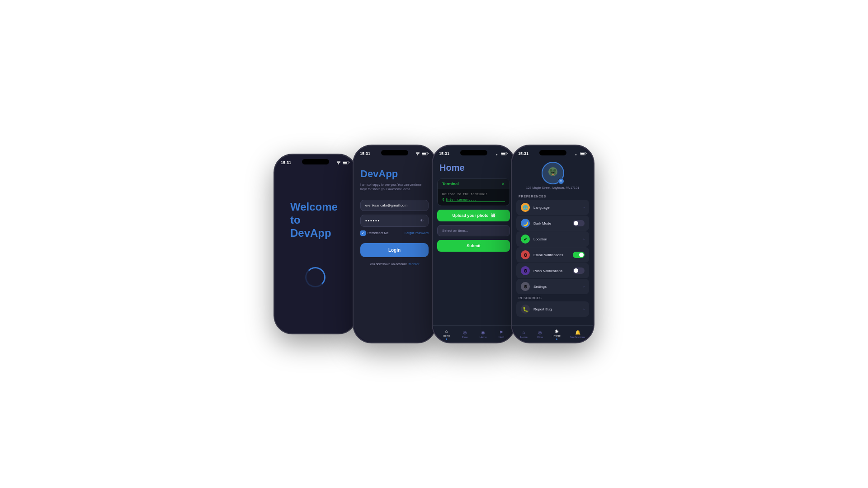 This screenshot has height=488, width=868. I want to click on status-time-3: 15:31, so click(444, 154).